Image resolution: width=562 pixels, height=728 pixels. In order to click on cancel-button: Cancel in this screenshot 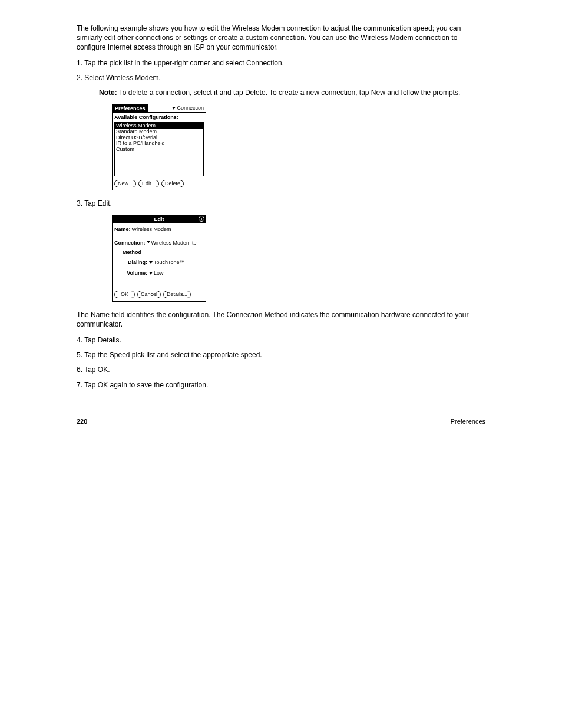, I will do `click(149, 295)`.